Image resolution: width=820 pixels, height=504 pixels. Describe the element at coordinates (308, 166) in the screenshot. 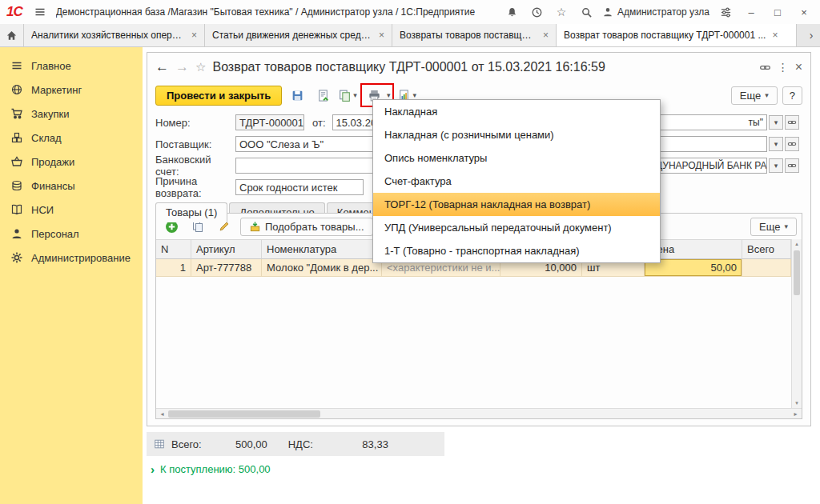

I see `bank-account-field` at that location.